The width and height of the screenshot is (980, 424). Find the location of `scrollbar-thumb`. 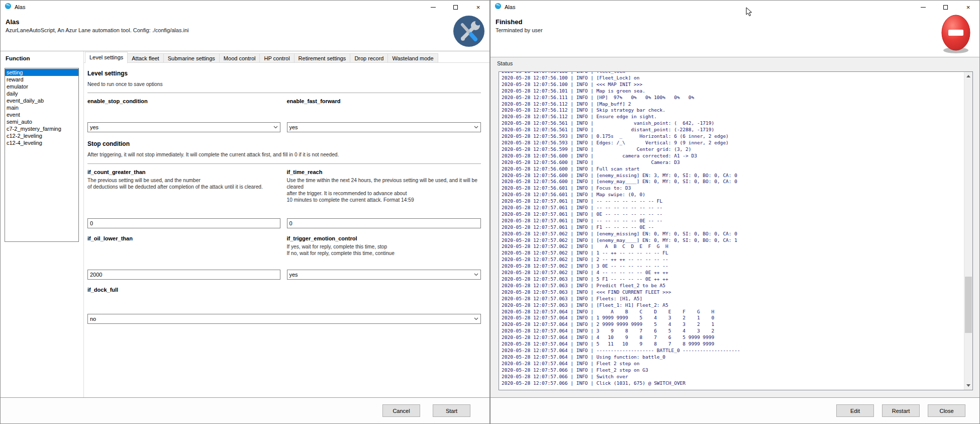

scrollbar-thumb is located at coordinates (968, 305).